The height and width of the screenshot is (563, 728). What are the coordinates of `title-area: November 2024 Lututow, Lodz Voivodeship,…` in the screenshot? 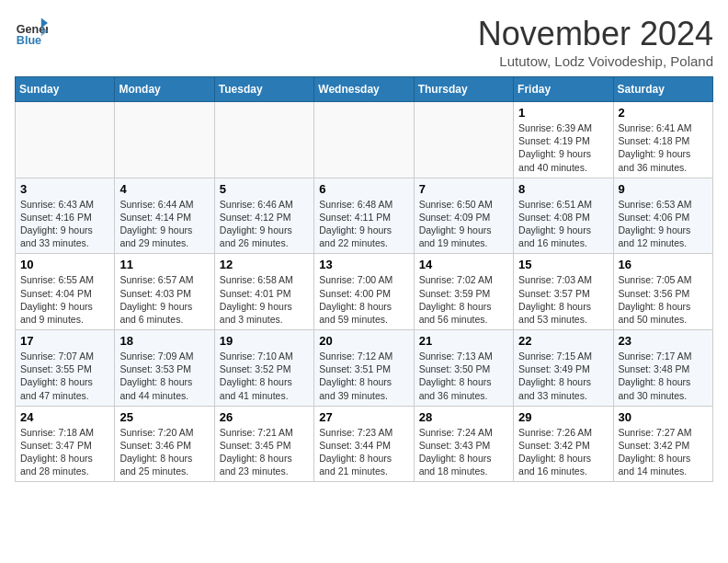 It's located at (596, 42).